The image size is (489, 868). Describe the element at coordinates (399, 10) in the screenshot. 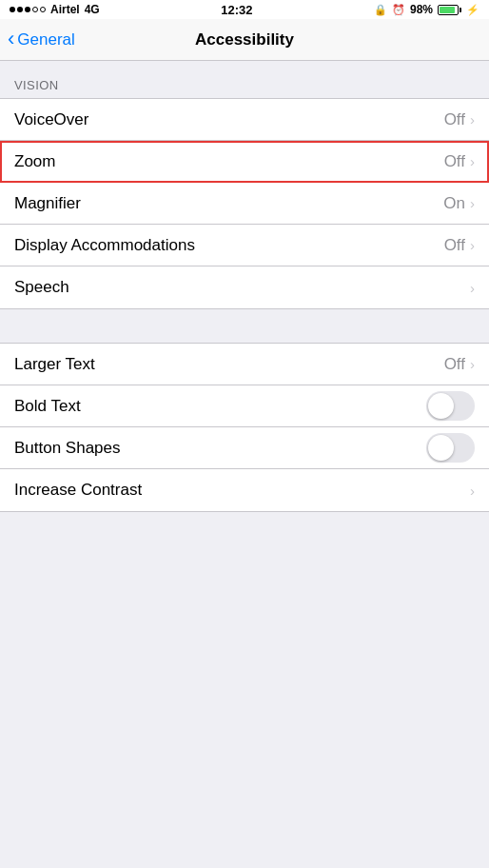

I see `alarm-icon: ⏰` at that location.